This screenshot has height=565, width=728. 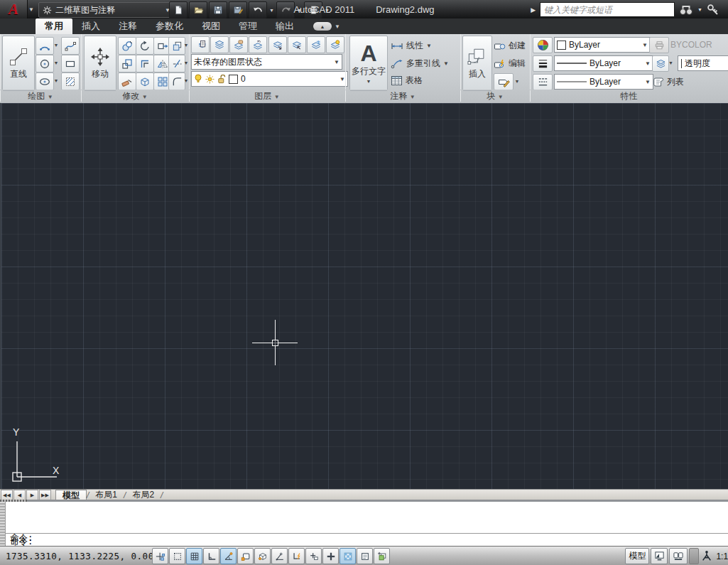 I want to click on copy-stack-caret-icon: ▼, so click(x=186, y=45).